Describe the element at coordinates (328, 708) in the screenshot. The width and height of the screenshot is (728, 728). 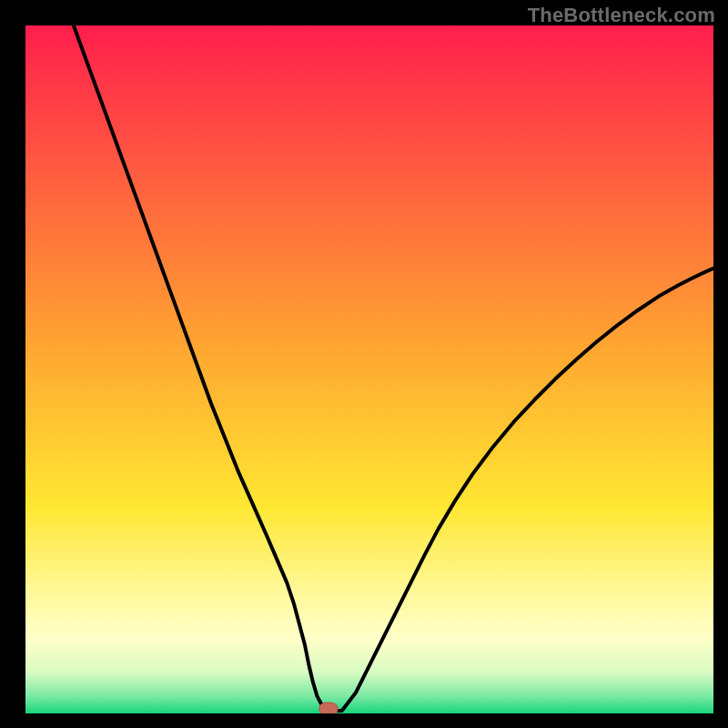
I see `optimal-point-marker` at that location.